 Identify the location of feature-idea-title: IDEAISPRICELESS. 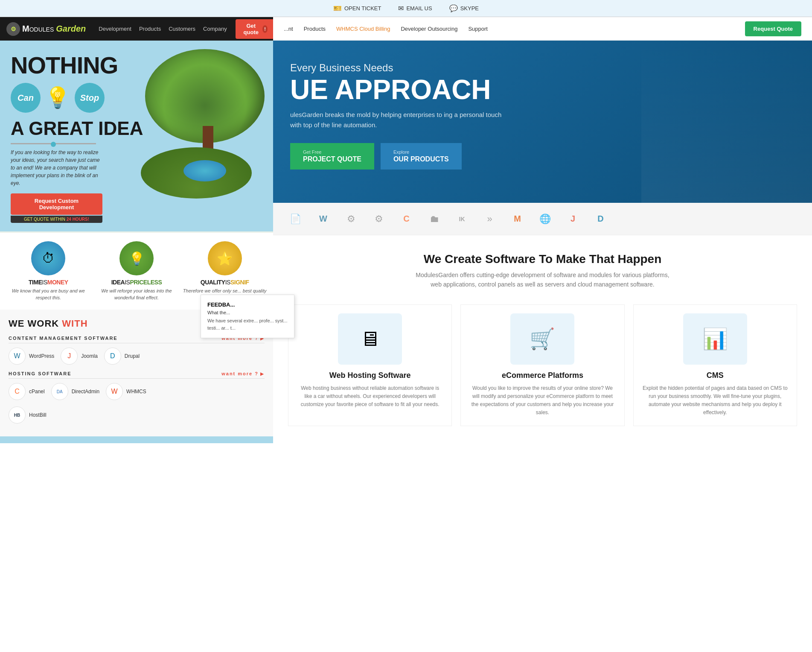
(137, 282).